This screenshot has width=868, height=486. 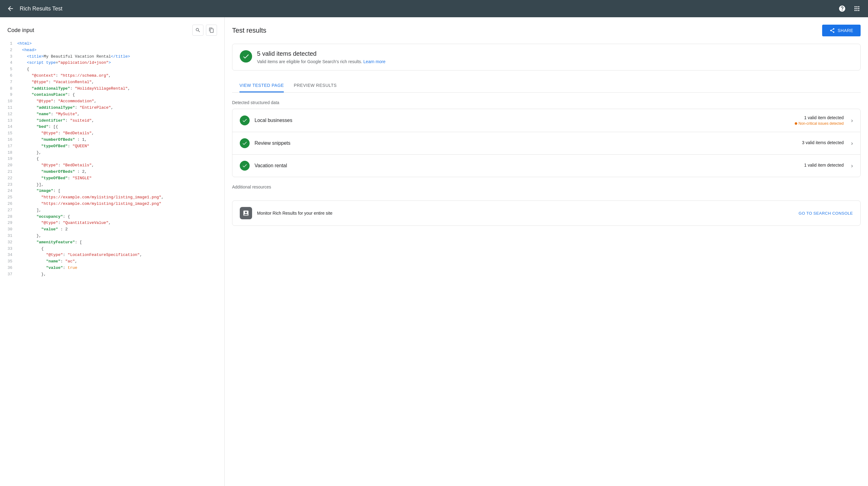 What do you see at coordinates (112, 243) in the screenshot?
I see `code-line: 32 "amenityFeature": [` at bounding box center [112, 243].